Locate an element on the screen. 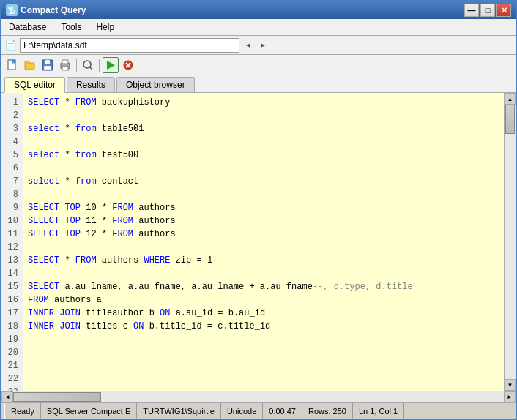 Image resolution: width=517 pixels, height=420 pixels. line-number: 21 is located at coordinates (12, 366).